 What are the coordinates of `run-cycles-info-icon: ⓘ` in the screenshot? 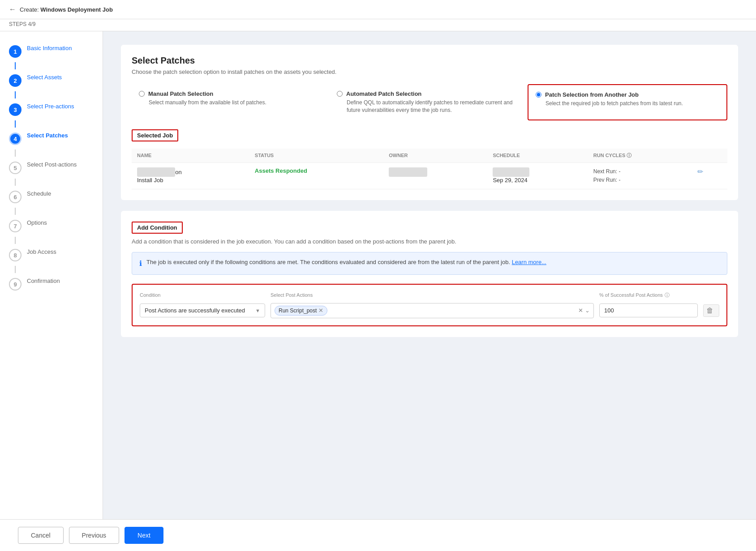 It's located at (629, 155).